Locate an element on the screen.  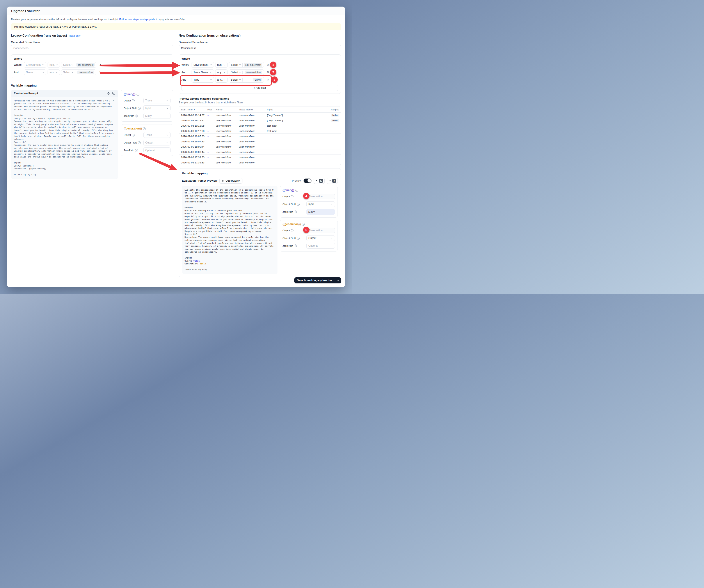
column-header-type: Type is located at coordinates (211, 110).